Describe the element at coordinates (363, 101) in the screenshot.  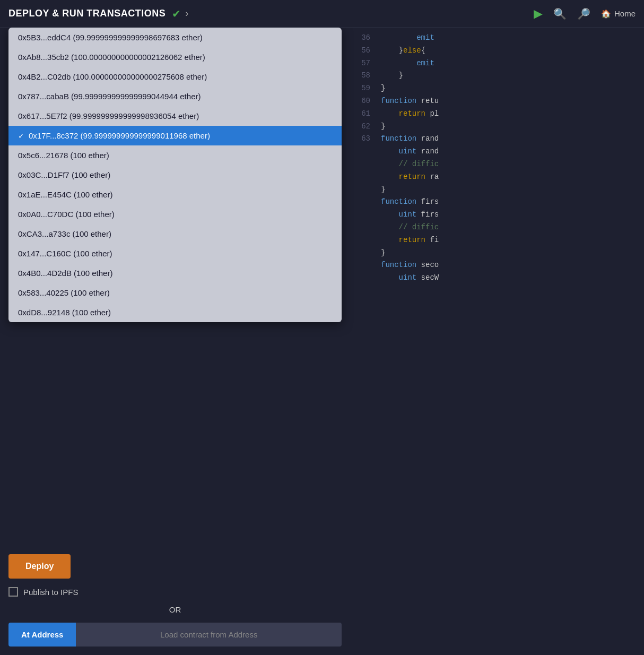
I see `line-number-24: 60` at that location.